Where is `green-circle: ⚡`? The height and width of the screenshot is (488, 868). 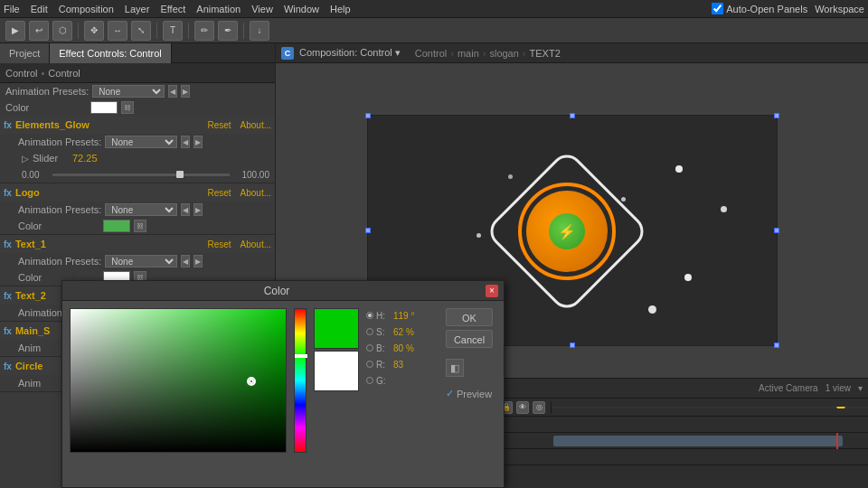 green-circle: ⚡ is located at coordinates (567, 231).